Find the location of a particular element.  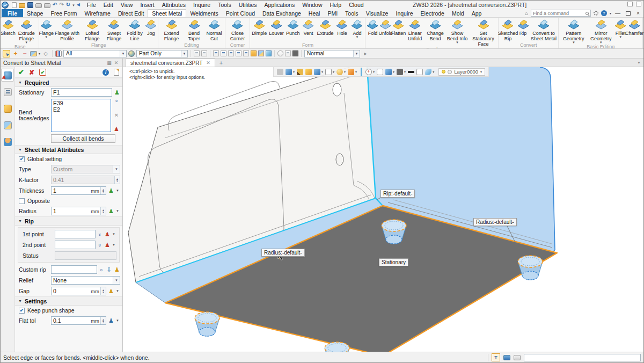

collapse-list-icon: » is located at coordinates (116, 101).